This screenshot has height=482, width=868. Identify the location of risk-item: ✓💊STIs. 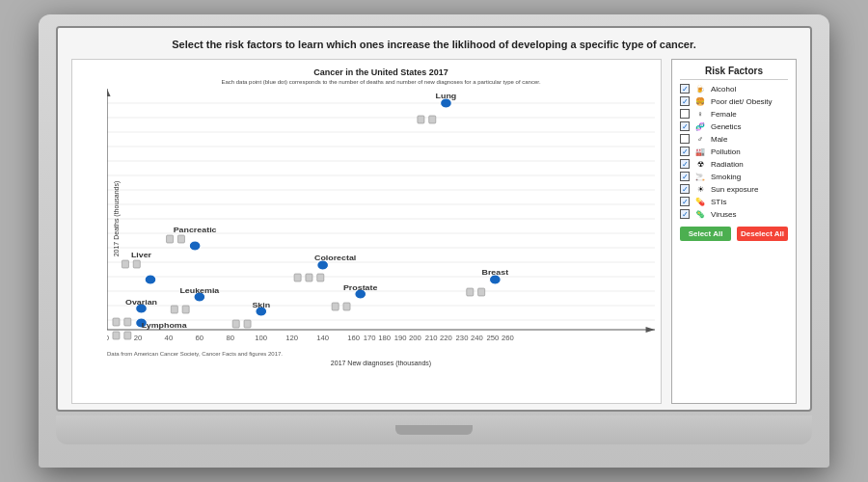
(734, 201).